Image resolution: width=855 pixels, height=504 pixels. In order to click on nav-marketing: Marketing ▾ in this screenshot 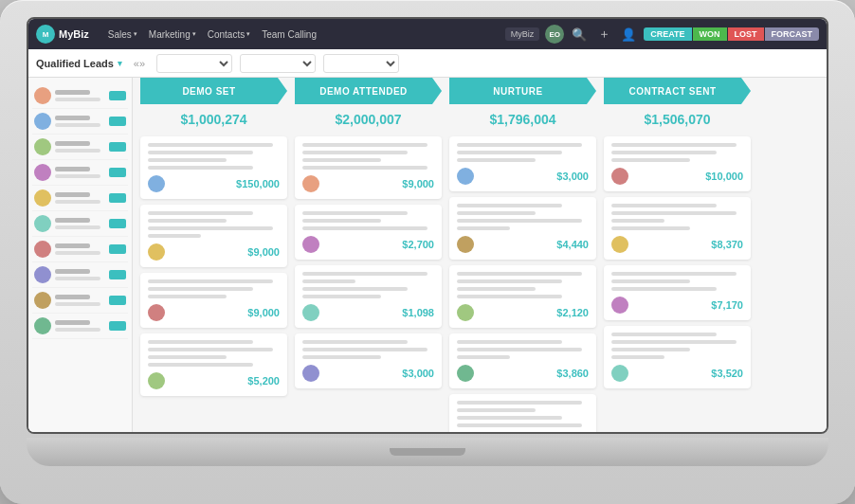, I will do `click(173, 34)`.